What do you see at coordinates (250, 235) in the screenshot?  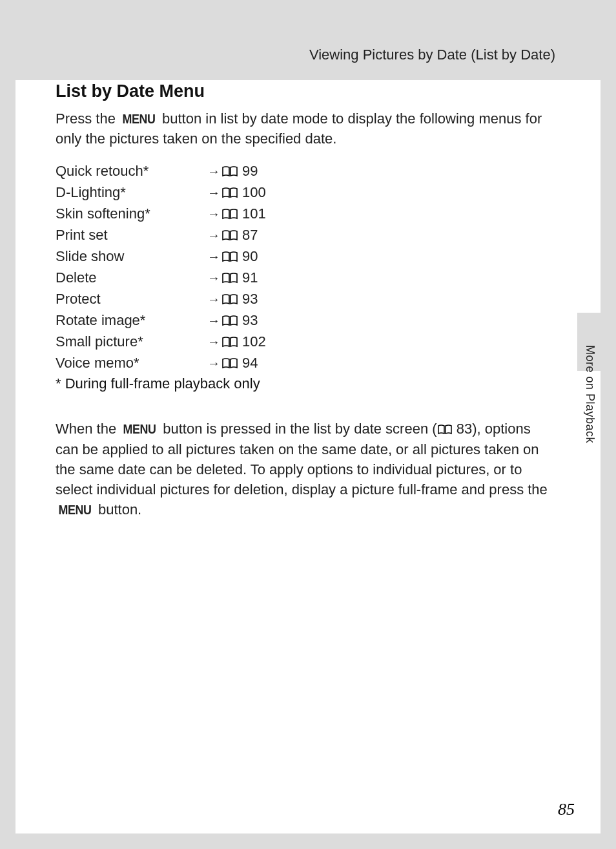 I see `page-reference: 87` at bounding box center [250, 235].